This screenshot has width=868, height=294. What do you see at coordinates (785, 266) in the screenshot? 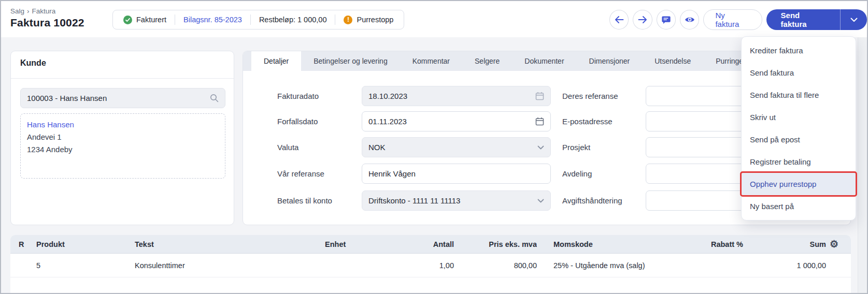
I see `cell-sum: 1 000,00` at bounding box center [785, 266].